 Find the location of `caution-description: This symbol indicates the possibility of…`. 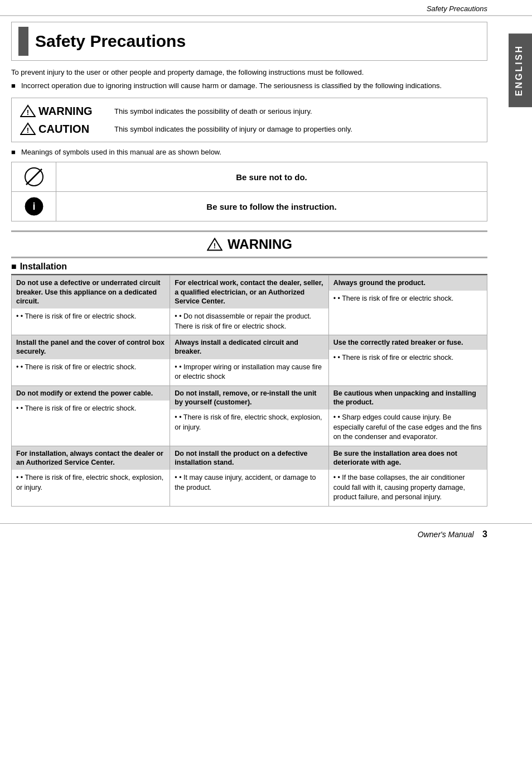

caution-description: This symbol indicates the possibility of… is located at coordinates (233, 129).